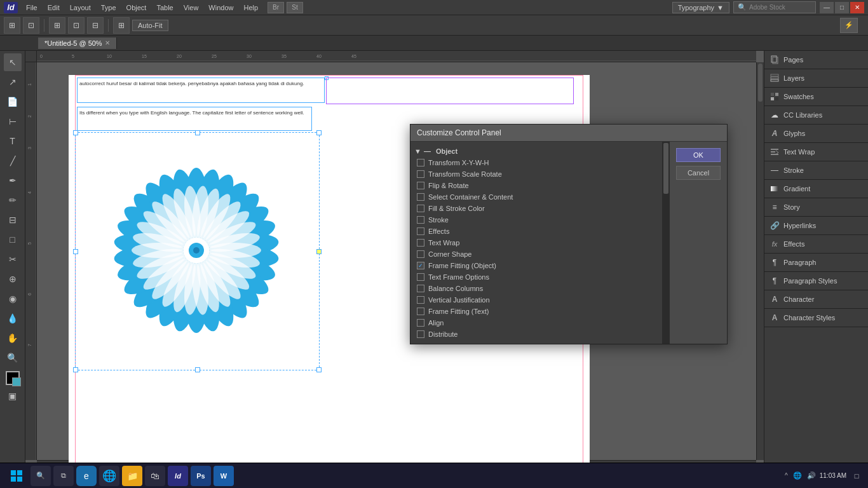 This screenshot has width=868, height=488. What do you see at coordinates (463, 266) in the screenshot?
I see `item-label-frame-fitting-object: Frame Fitting (Object)` at bounding box center [463, 266].